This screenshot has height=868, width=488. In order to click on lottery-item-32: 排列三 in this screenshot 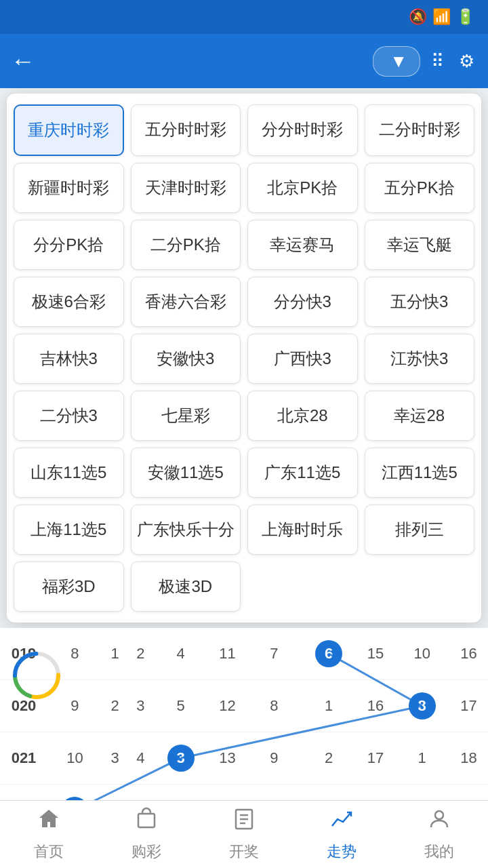, I will do `click(420, 530)`.